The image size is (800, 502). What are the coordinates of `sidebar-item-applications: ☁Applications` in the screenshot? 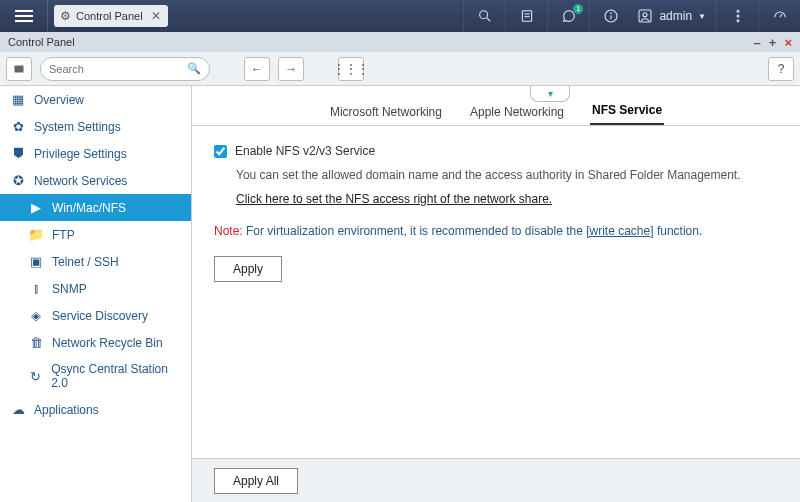 It's located at (96, 410).